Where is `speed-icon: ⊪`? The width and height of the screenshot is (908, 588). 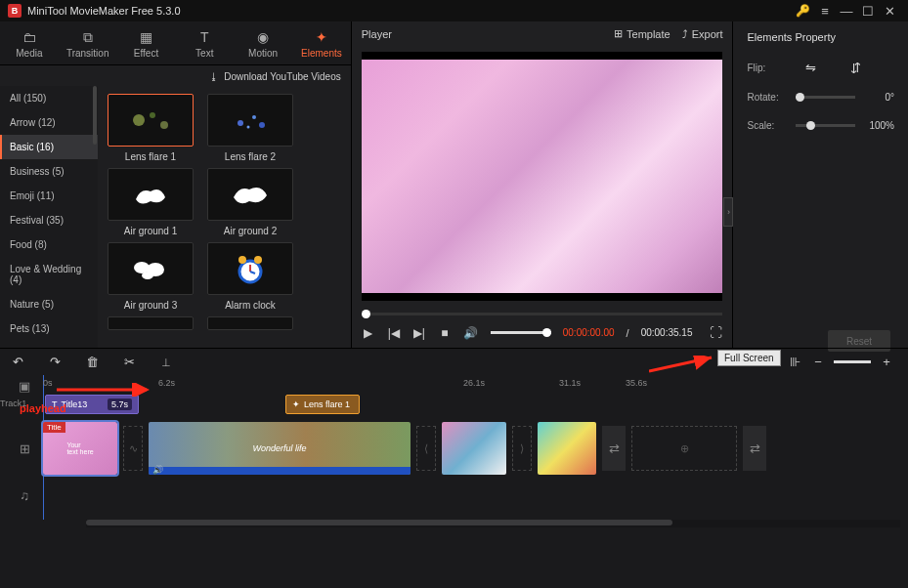 speed-icon: ⊪ is located at coordinates (795, 361).